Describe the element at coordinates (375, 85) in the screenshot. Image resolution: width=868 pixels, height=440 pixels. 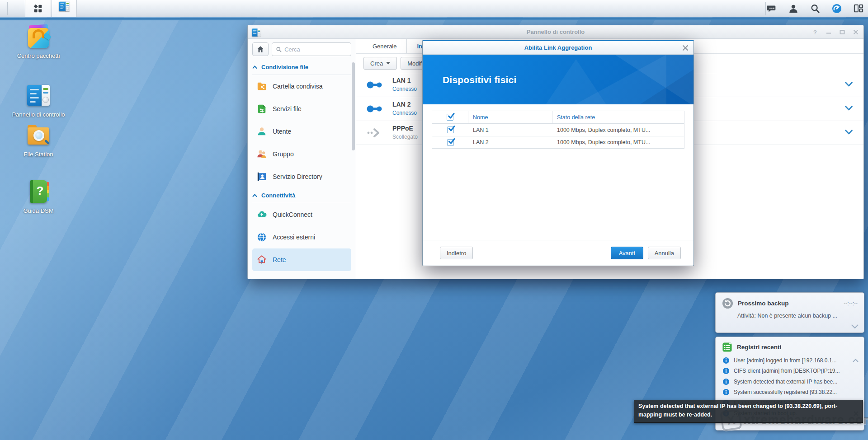
I see `lan-connected-icon` at that location.